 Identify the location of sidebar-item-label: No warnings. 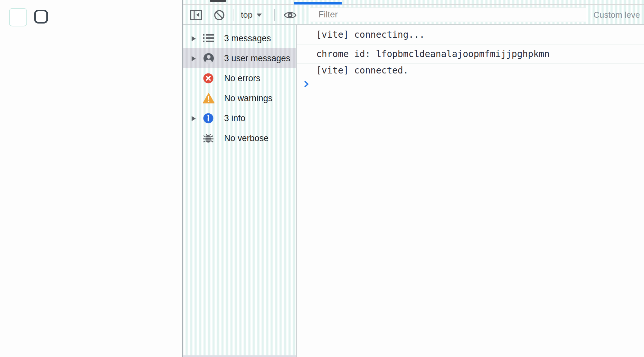
(248, 99).